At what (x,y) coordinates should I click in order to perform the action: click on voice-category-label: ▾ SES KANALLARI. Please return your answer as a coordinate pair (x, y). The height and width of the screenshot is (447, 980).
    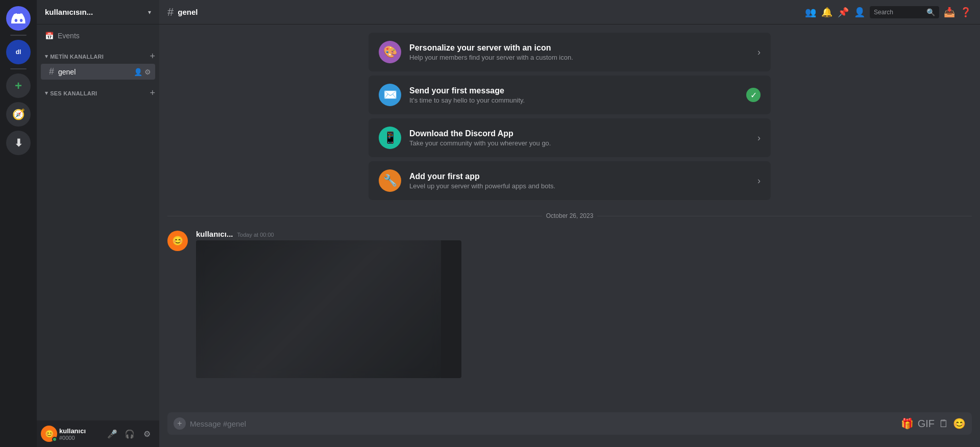
    Looking at the image, I should click on (71, 93).